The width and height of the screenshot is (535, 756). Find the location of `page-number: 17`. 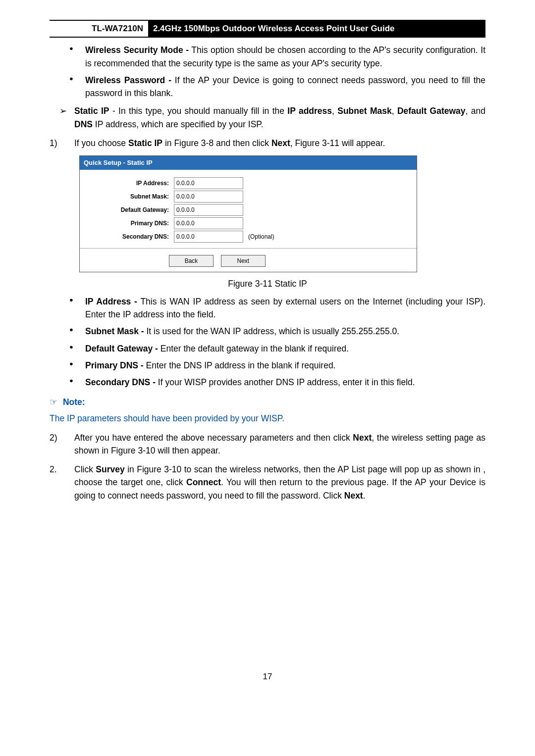

page-number: 17 is located at coordinates (268, 677).